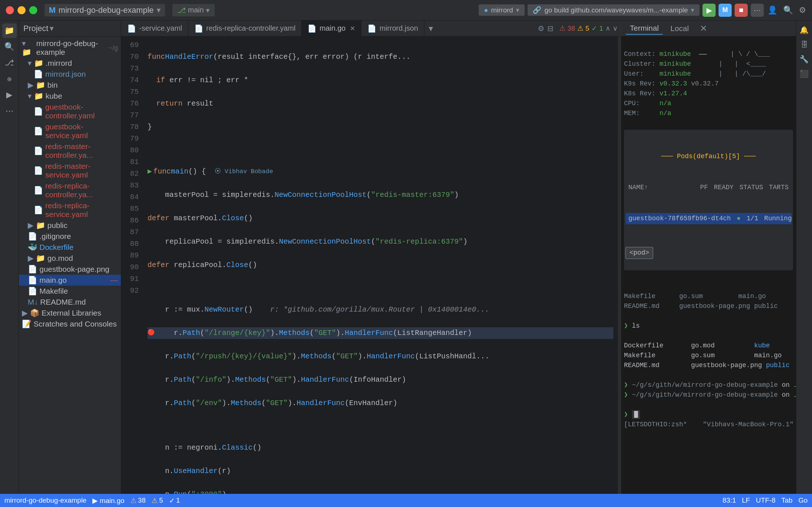 This screenshot has width=812, height=507. Describe the element at coordinates (45, 500) in the screenshot. I see `status-project: mirrord-go-debug-example` at that location.